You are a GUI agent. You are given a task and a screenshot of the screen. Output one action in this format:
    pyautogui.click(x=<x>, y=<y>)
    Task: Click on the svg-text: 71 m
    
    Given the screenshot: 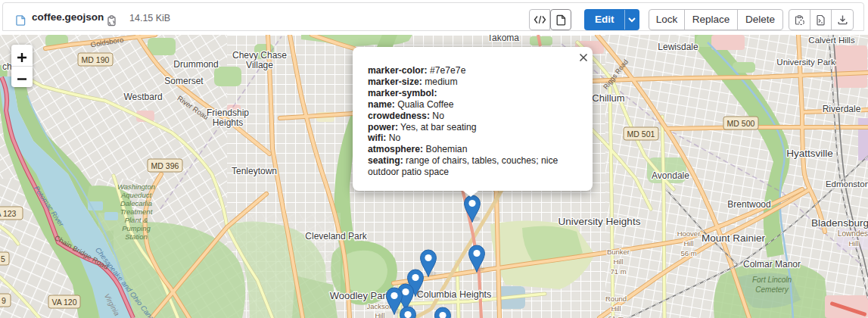 What is the action you would take?
    pyautogui.click(x=618, y=271)
    